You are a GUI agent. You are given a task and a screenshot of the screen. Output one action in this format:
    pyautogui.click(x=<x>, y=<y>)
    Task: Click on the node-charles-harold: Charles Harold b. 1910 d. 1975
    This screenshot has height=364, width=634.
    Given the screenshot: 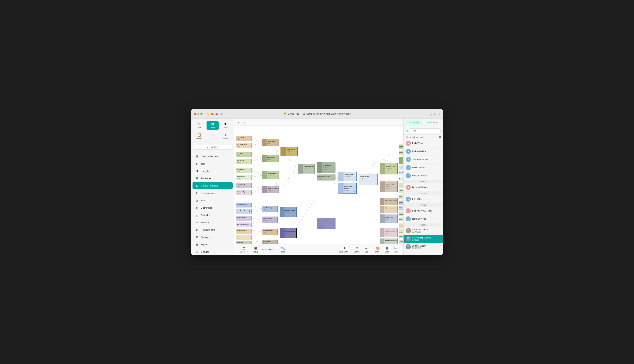 What is the action you would take?
    pyautogui.click(x=271, y=143)
    